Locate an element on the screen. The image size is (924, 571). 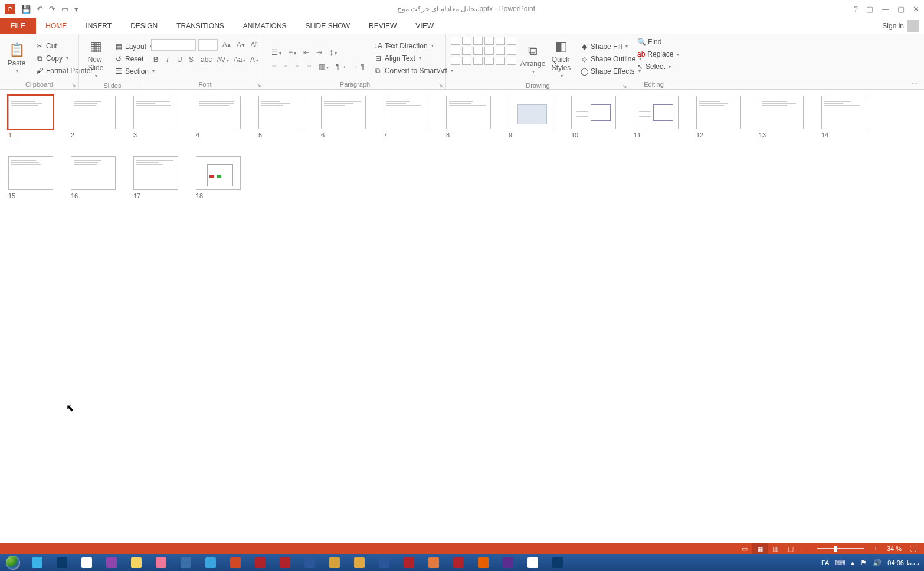
slideshow-view-button: ▢ is located at coordinates (791, 549).